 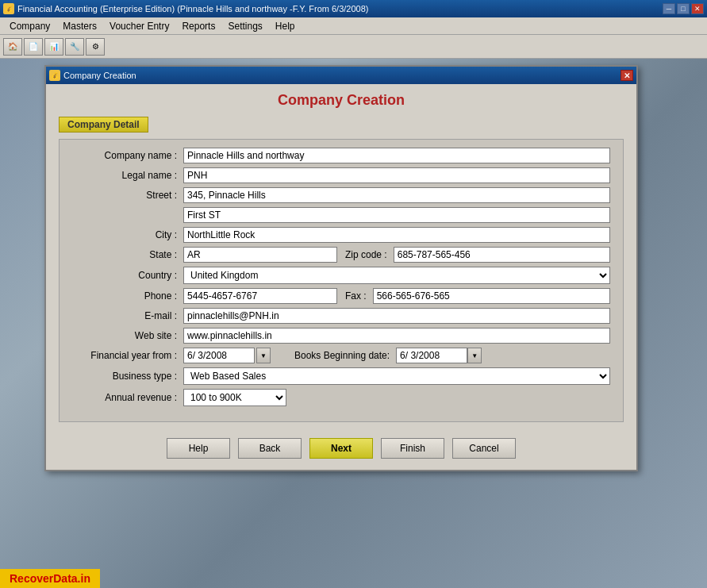 I want to click on form-title: Company Creation, so click(x=341, y=100).